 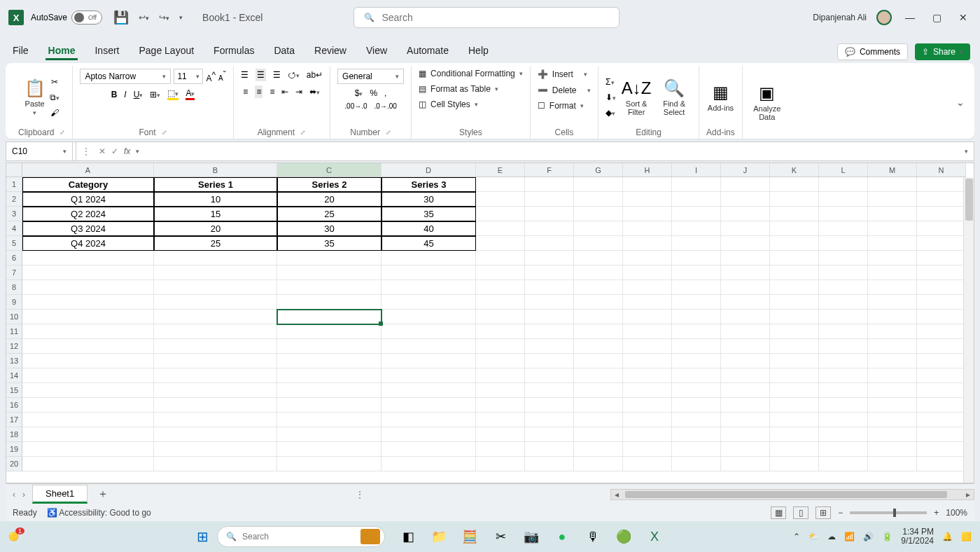 I want to click on tab-data: Data, so click(x=284, y=50).